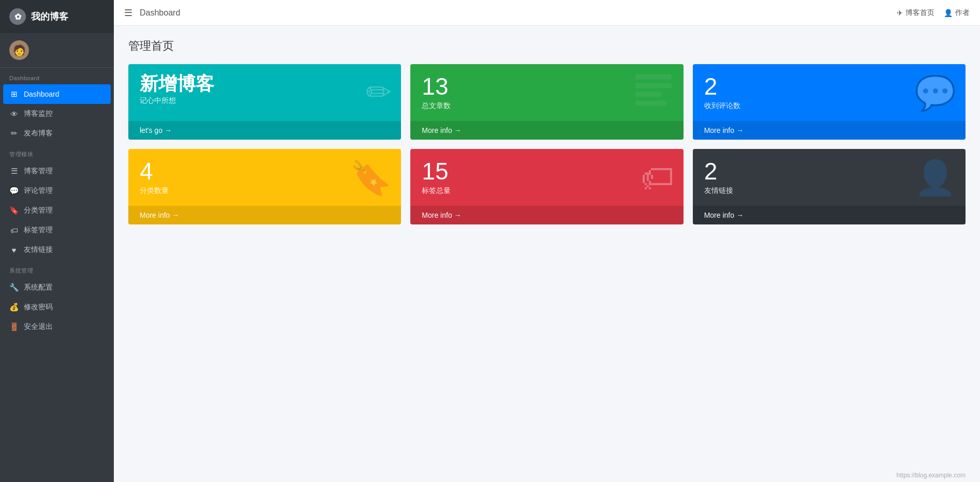 The height and width of the screenshot is (482, 980). What do you see at coordinates (14, 327) in the screenshot?
I see `logout-icon: 🚪` at bounding box center [14, 327].